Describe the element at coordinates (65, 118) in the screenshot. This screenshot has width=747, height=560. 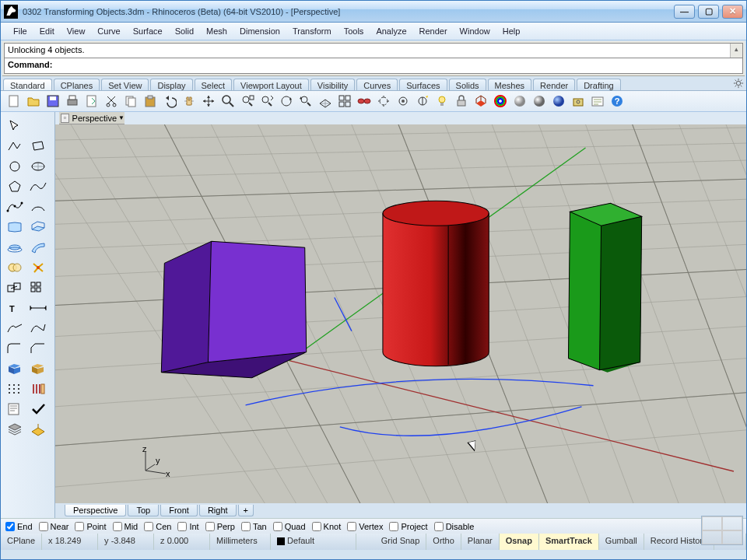
I see `viewport-restore-icon: ▫` at that location.